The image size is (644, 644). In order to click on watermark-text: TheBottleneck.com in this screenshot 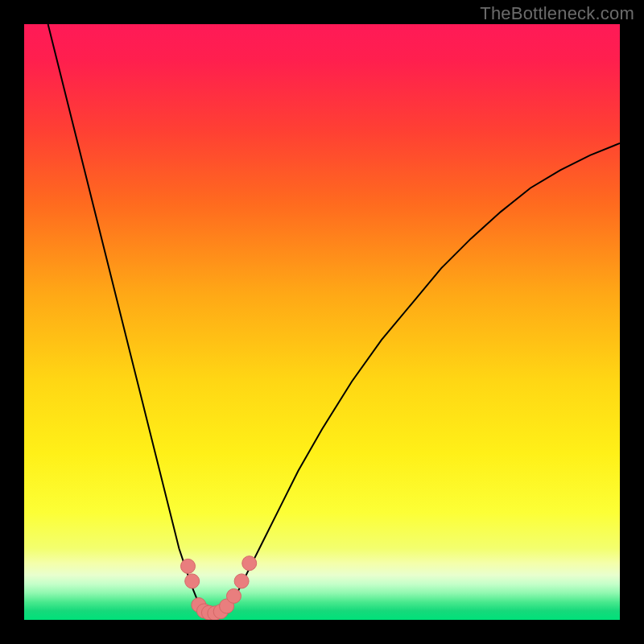, I will do `click(557, 14)`.